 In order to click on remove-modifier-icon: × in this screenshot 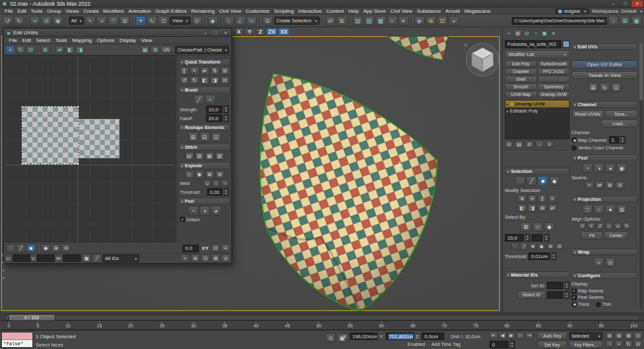, I will do `click(539, 144)`.